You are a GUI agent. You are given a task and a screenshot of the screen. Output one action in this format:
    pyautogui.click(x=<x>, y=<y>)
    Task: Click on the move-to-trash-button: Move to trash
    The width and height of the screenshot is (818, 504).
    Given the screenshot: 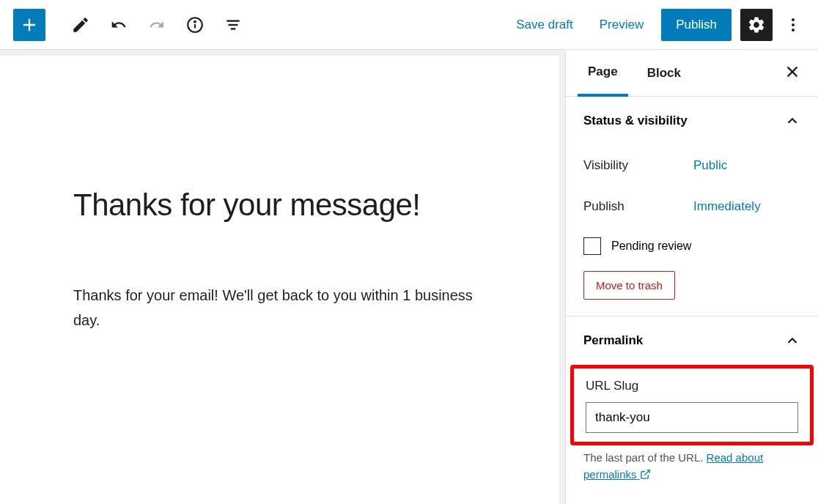 What is the action you would take?
    pyautogui.click(x=629, y=286)
    